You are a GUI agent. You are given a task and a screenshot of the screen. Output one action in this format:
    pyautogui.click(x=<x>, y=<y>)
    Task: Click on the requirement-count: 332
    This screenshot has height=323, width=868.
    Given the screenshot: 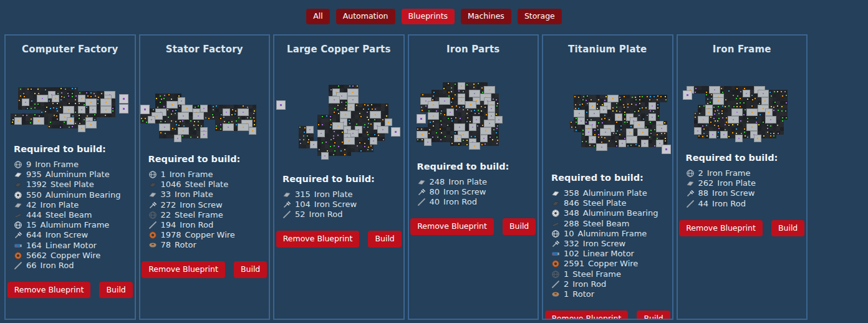 What is the action you would take?
    pyautogui.click(x=571, y=244)
    